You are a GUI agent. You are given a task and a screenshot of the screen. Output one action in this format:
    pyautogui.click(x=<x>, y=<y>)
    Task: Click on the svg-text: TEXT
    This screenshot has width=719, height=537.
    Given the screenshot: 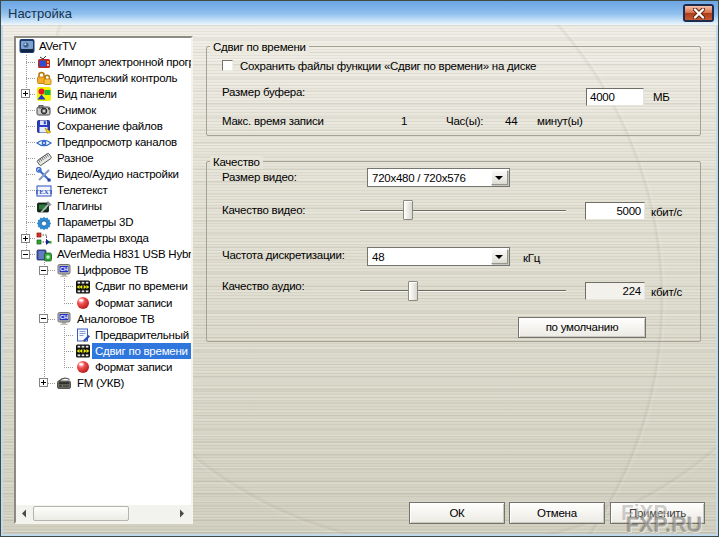 What is the action you would take?
    pyautogui.click(x=44, y=191)
    